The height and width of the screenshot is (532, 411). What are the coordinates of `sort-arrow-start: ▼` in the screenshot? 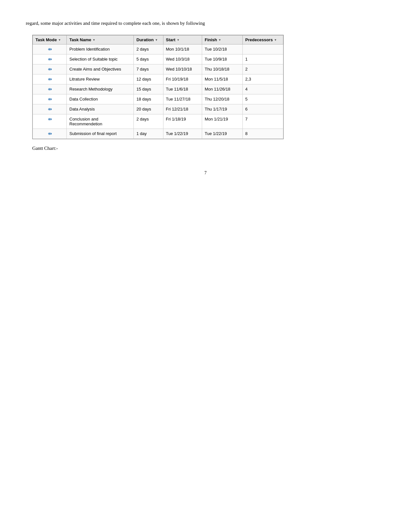 It's located at (178, 40).